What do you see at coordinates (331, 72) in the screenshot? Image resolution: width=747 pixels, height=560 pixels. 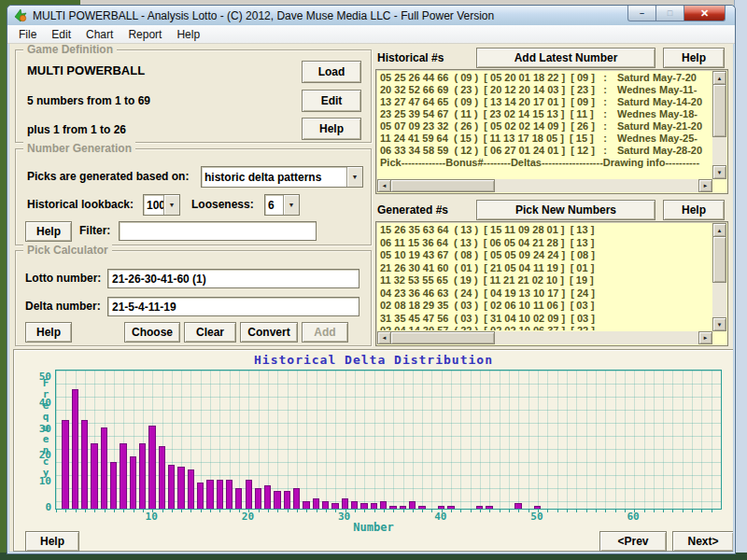 I see `load-button: Load` at bounding box center [331, 72].